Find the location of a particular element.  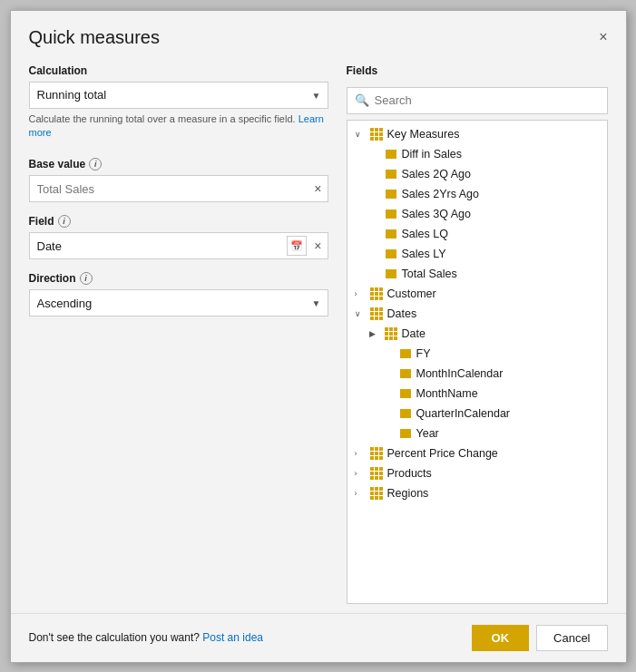

chevron-key-measures: ∨ is located at coordinates (362, 134).